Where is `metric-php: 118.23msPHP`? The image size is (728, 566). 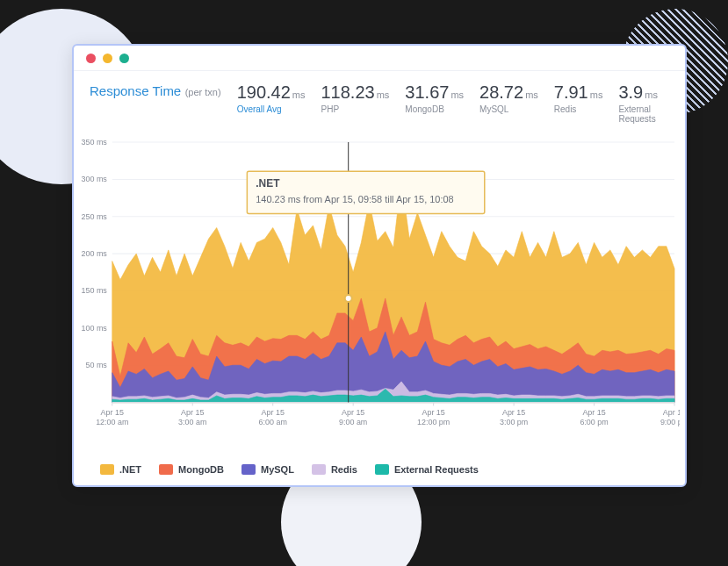
metric-php: 118.23msPHP is located at coordinates (355, 104).